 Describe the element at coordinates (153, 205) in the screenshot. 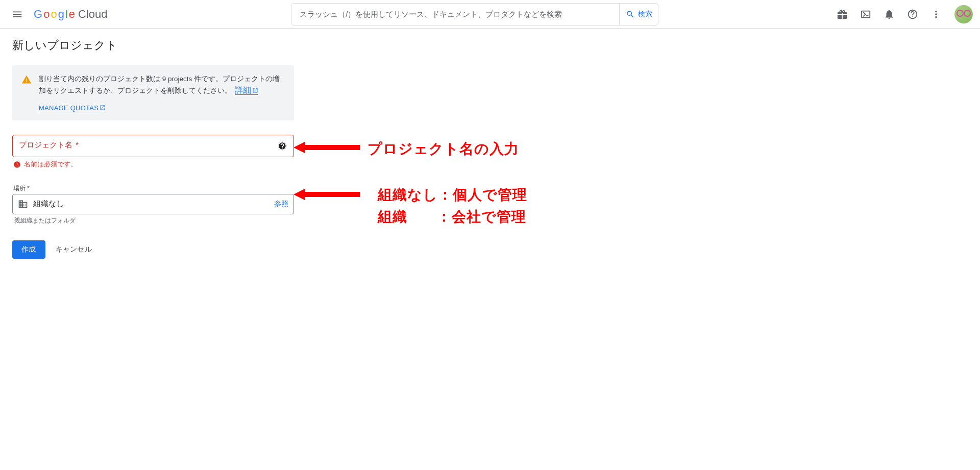

I see `location-field: 場所 * 組織なし 参照 親組織またはフォルダ` at that location.